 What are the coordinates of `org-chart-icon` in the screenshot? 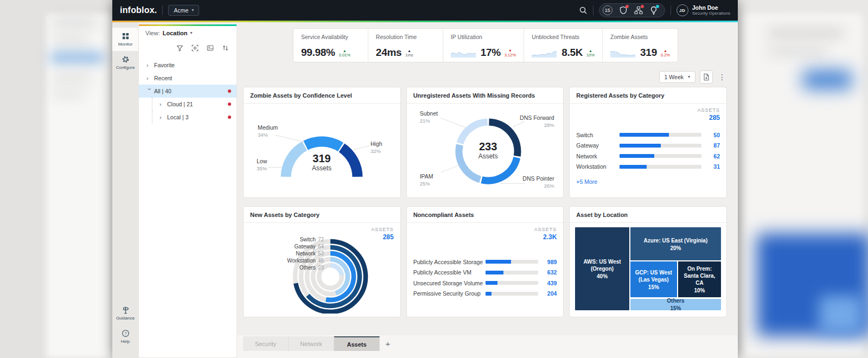 It's located at (639, 10).